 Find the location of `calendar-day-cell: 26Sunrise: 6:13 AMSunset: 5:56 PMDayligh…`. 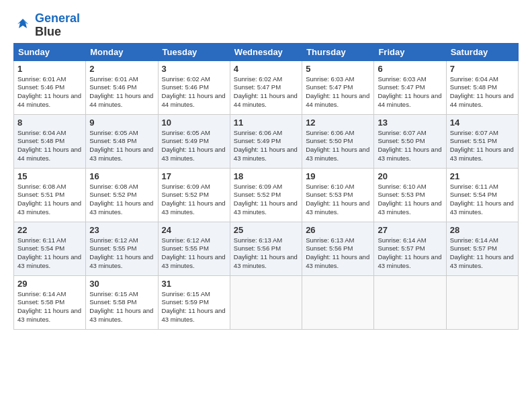

calendar-day-cell: 26Sunrise: 6:13 AMSunset: 5:56 PMDayligh… is located at coordinates (339, 248).